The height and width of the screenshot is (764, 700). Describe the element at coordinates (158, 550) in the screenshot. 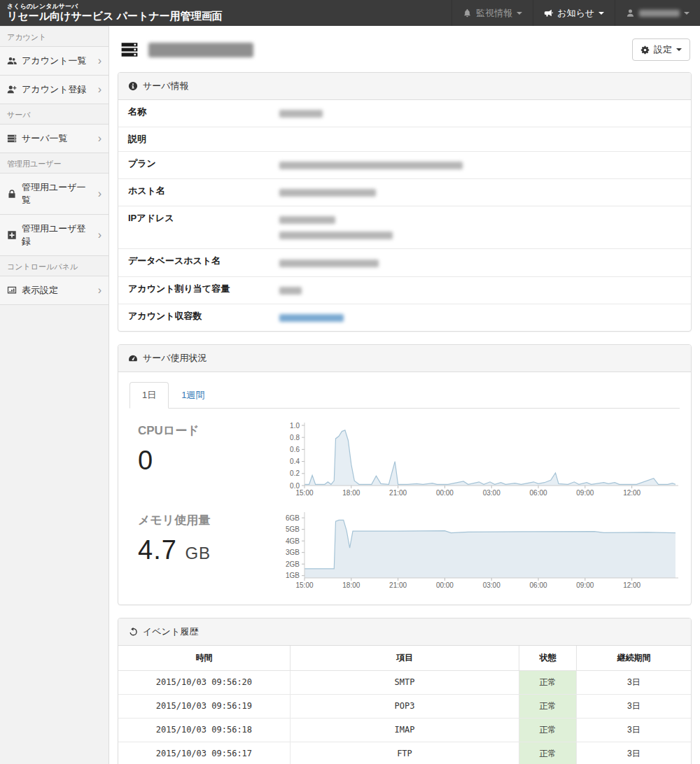

I see `memory-number: 4.7` at that location.